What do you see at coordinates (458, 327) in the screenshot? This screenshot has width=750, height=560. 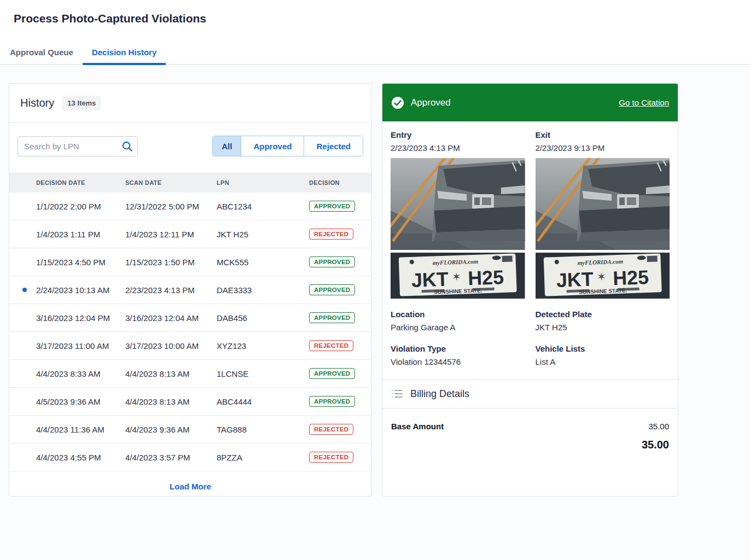 I see `location-value: Parking Garage A` at bounding box center [458, 327].